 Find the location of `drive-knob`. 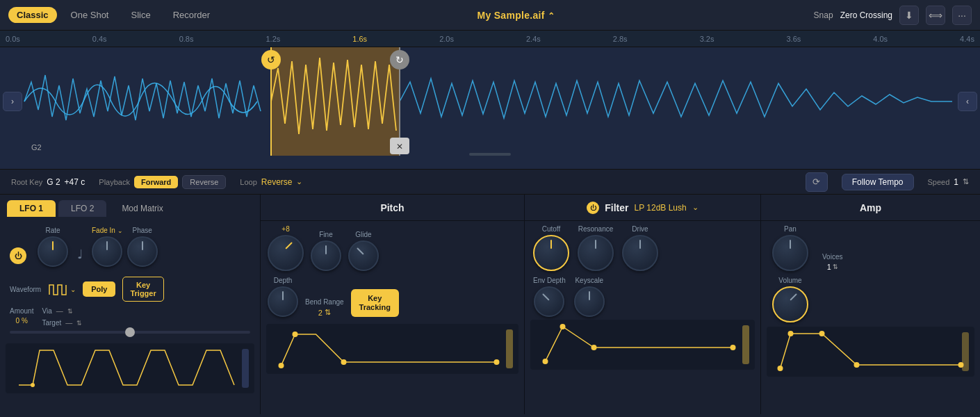

drive-knob is located at coordinates (640, 253).